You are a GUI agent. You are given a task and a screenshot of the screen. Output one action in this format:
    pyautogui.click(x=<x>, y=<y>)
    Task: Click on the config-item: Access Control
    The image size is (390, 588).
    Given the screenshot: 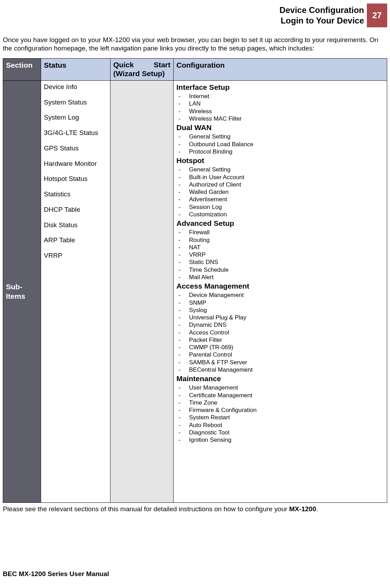 What is the action you would take?
    pyautogui.click(x=280, y=332)
    